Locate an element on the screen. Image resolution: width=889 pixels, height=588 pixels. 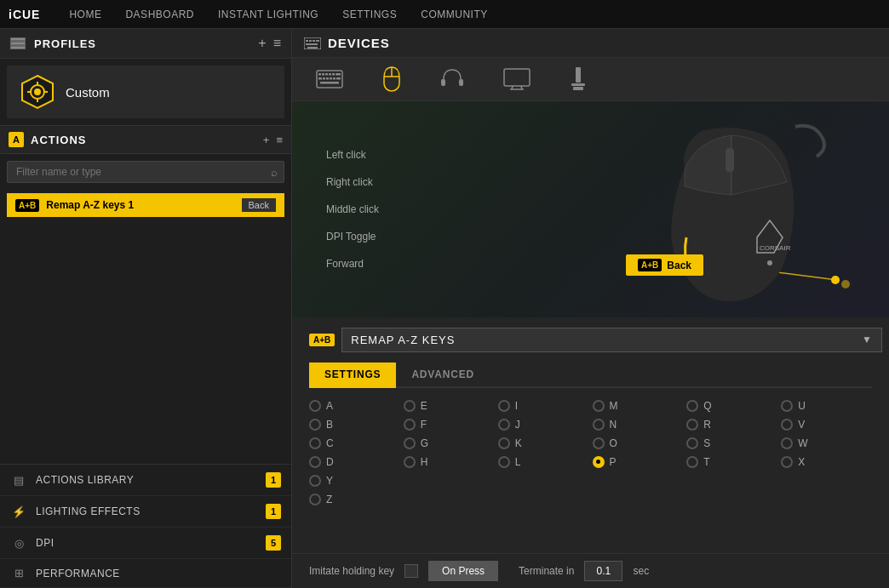
key-radio-y is located at coordinates (315, 481).